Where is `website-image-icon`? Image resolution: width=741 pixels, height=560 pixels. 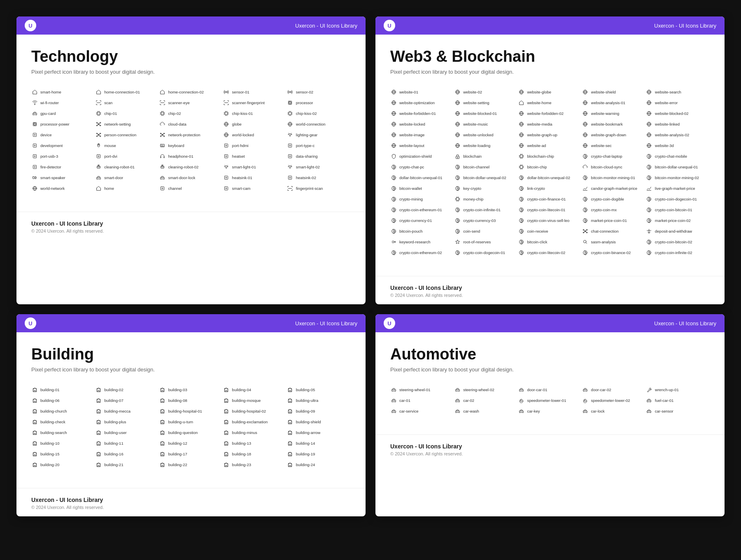
website-image-icon is located at coordinates (394, 135).